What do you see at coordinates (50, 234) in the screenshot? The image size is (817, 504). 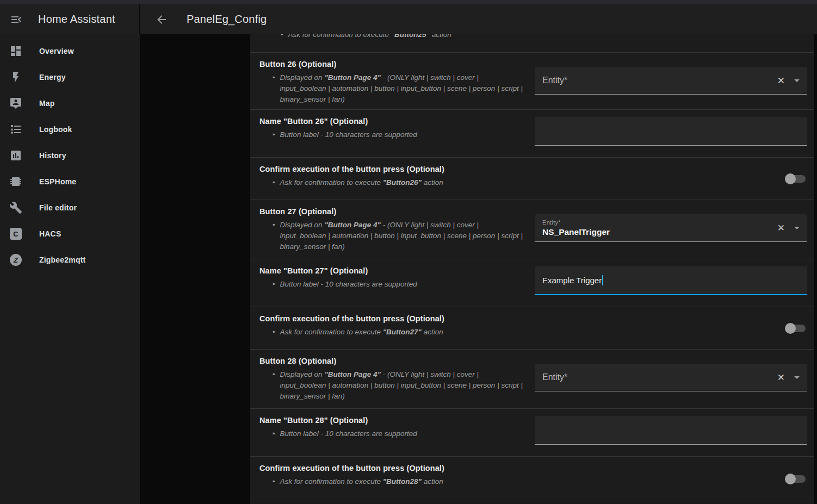 I see `sidebar-item-label: HACS` at bounding box center [50, 234].